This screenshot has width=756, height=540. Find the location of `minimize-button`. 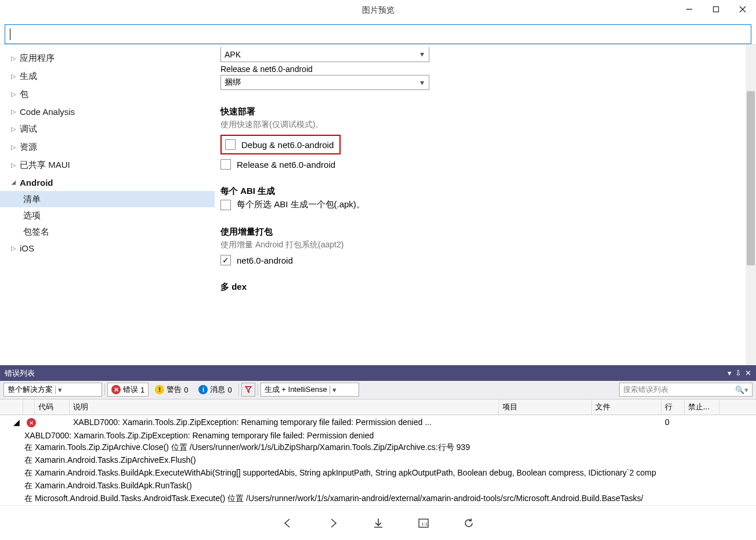

minimize-button is located at coordinates (689, 9).